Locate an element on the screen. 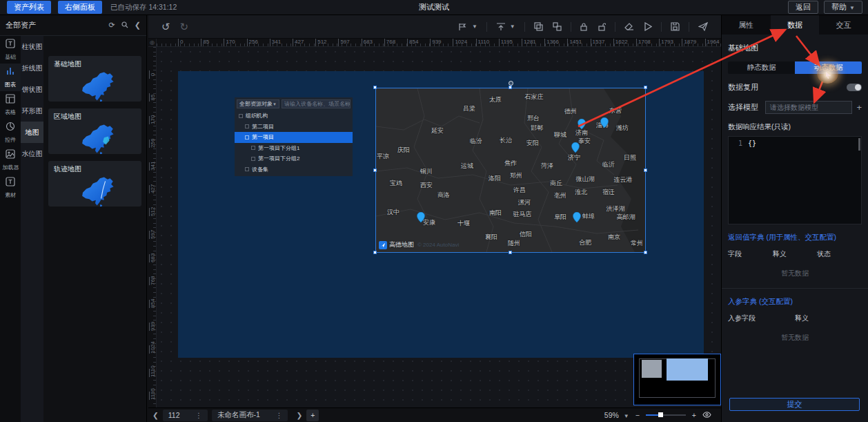  ruler-mark: 1024 is located at coordinates (460, 43).